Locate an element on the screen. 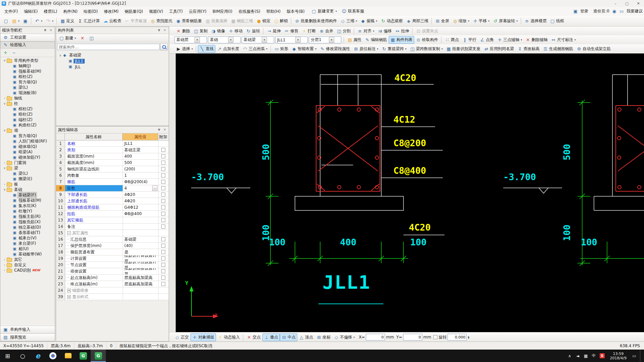  property-row: 1 名称 JLL1 ... is located at coordinates (112, 144).